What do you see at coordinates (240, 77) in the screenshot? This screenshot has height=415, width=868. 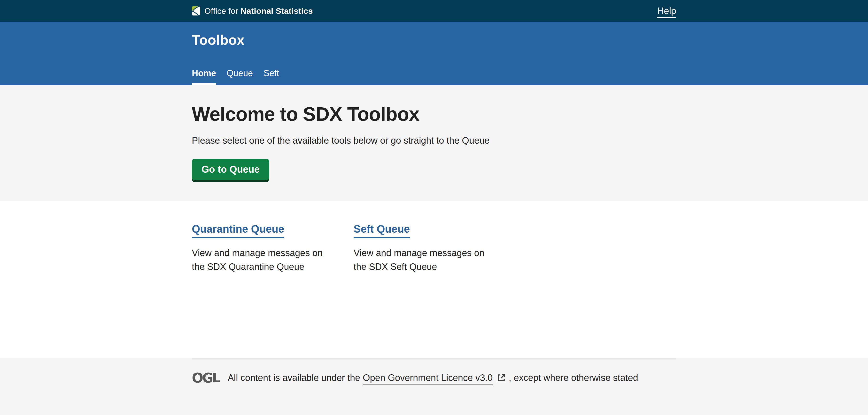 I see `nav-tab-queue: Queue` at bounding box center [240, 77].